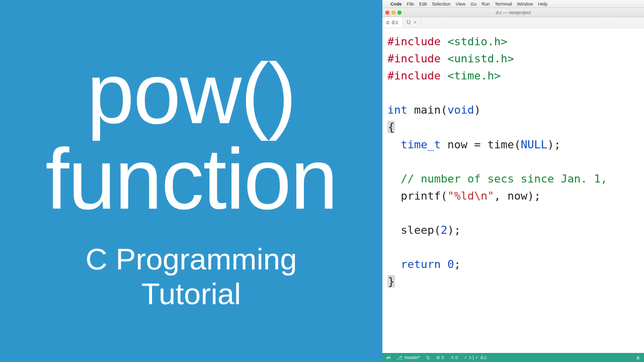  I want to click on problems-warnings: ⚠ 0, so click(454, 357).